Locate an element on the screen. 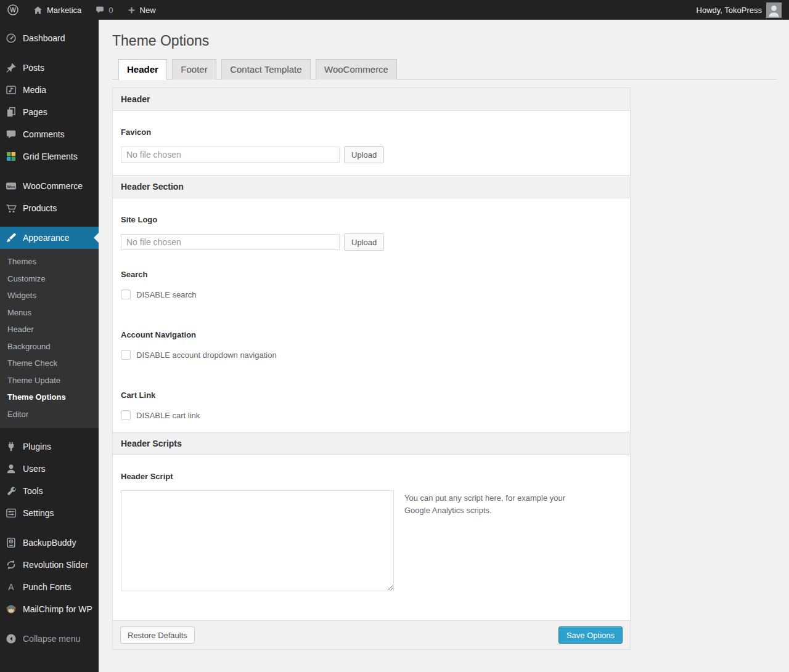 Image resolution: width=789 pixels, height=672 pixels. user-icon is located at coordinates (11, 469).